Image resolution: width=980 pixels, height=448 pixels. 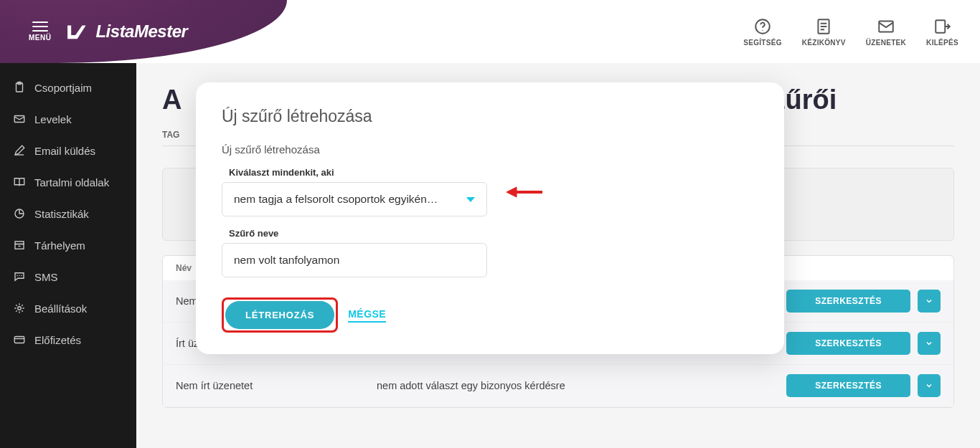 I want to click on sidebar-item-subscription: Előfizetés, so click(x=68, y=340).